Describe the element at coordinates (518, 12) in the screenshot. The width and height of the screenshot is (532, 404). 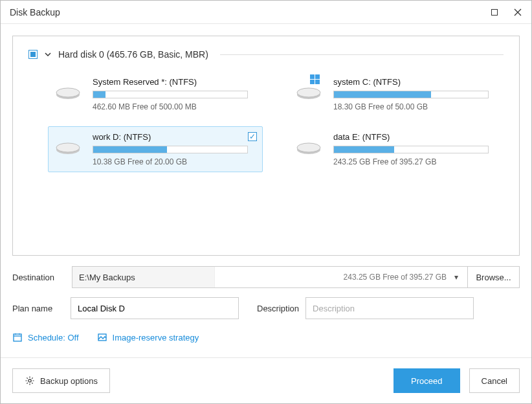
I see `close-button` at that location.